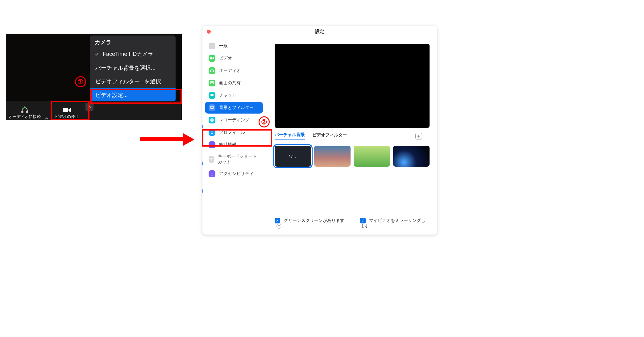 The height and width of the screenshot is (337, 644). What do you see at coordinates (211, 159) in the screenshot?
I see `keyboard-icon` at bounding box center [211, 159].